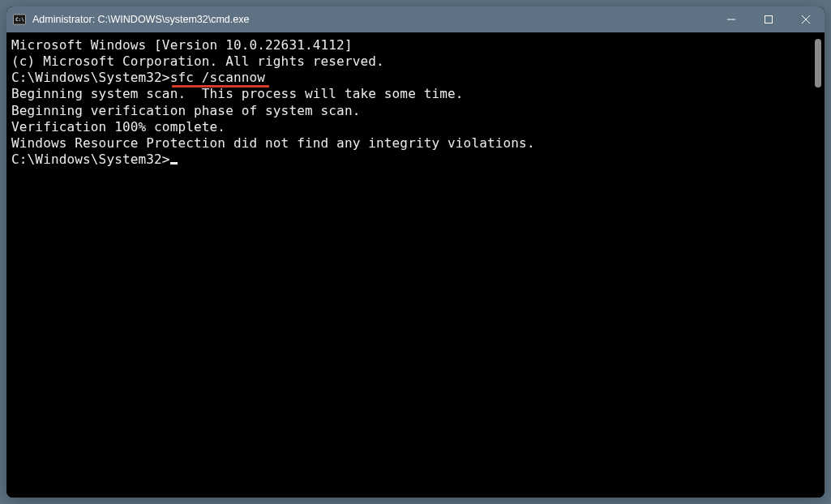 The width and height of the screenshot is (831, 504). What do you see at coordinates (415, 19) in the screenshot?
I see `titlebar: C:\ Administrator: C:\WINDOWS\system32\c…` at bounding box center [415, 19].